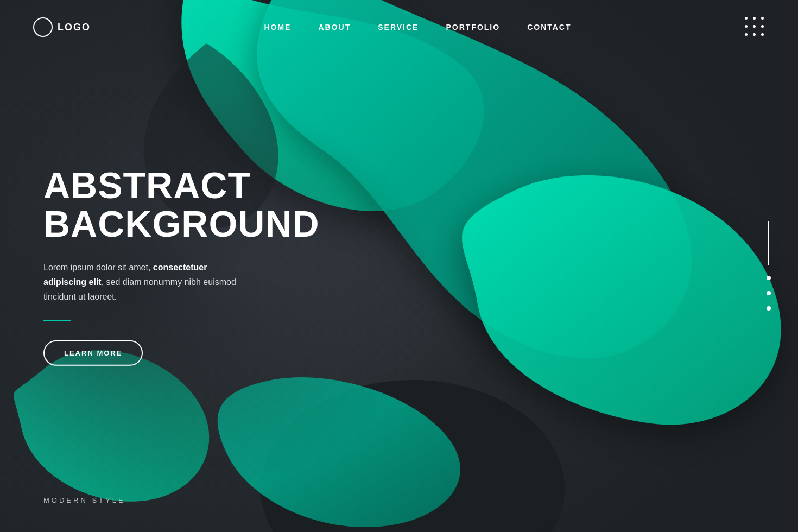 This screenshot has height=532, width=798. Describe the element at coordinates (769, 266) in the screenshot. I see `scroll-indicators` at that location.